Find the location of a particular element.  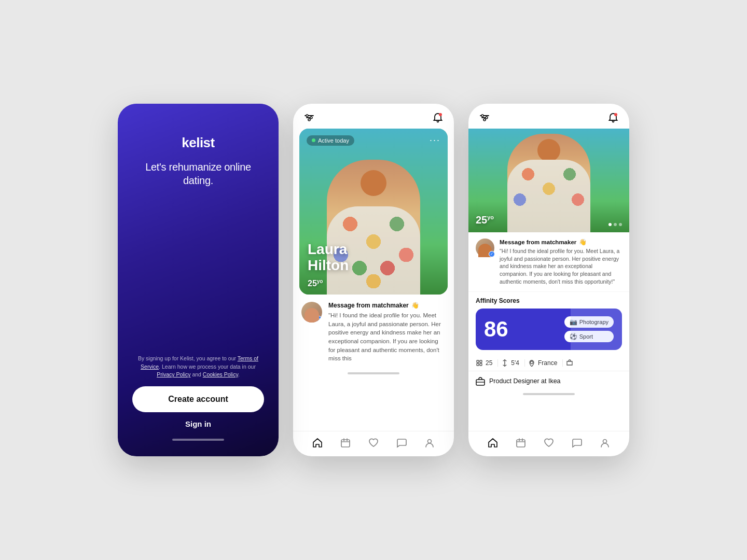

login-screen: kelist Let's rehumanize online dating. B… is located at coordinates (198, 280).